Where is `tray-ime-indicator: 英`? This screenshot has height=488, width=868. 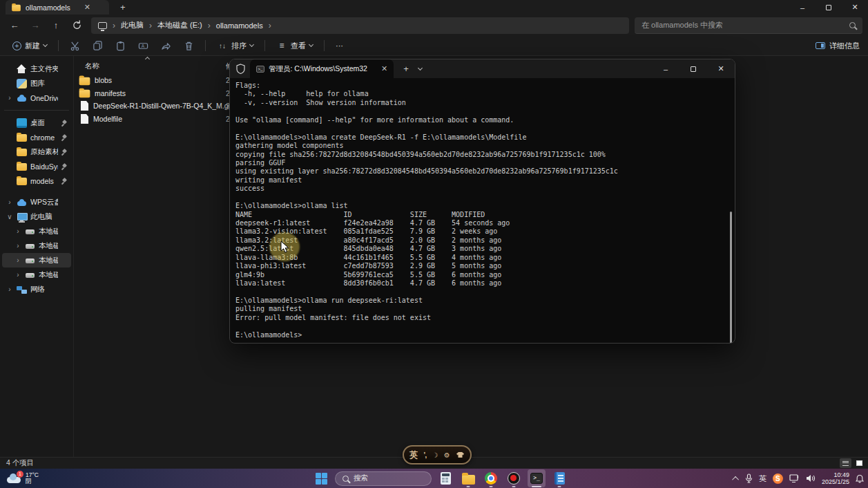
tray-ime-indicator: 英 is located at coordinates (762, 478).